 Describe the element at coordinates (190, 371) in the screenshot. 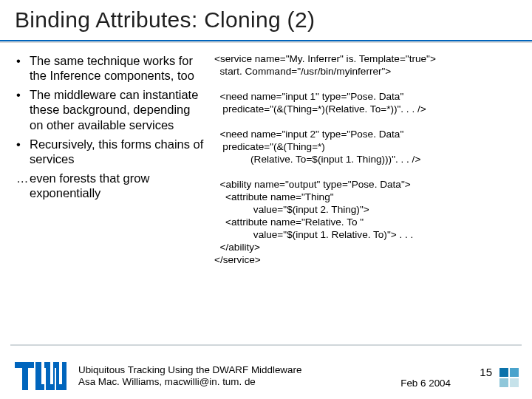

I see `footer-line1: Ubiquitous Tracking Using the DWARF Midd…` at that location.